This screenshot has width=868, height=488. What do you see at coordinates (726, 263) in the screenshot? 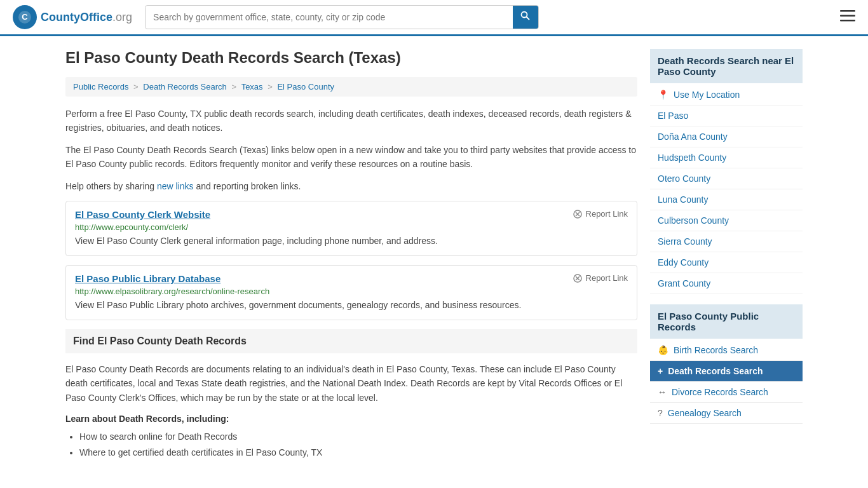
I see `sidebar-item-eddy: Eddy County` at bounding box center [726, 263].